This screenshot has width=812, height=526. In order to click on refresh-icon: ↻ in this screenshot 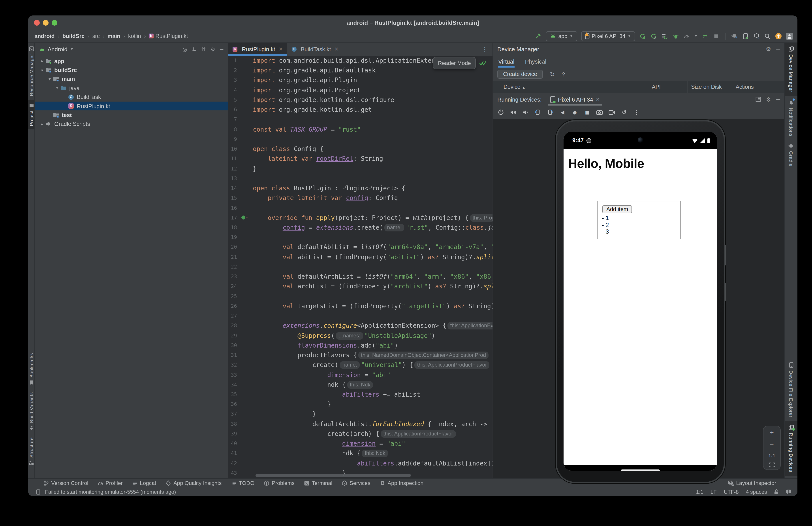, I will do `click(552, 74)`.